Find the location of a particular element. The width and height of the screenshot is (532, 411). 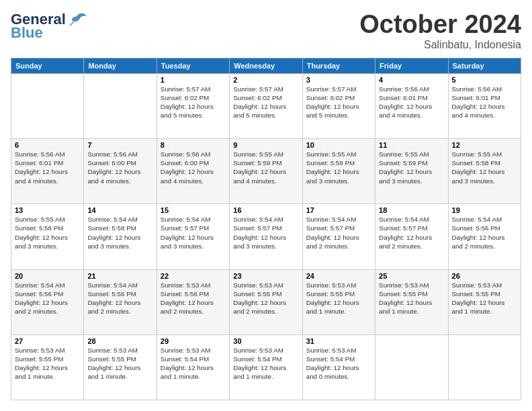

day-number: 20 is located at coordinates (47, 276).